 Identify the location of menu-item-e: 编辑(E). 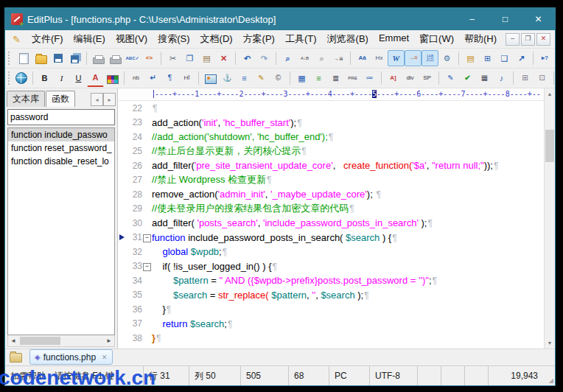
(90, 39).